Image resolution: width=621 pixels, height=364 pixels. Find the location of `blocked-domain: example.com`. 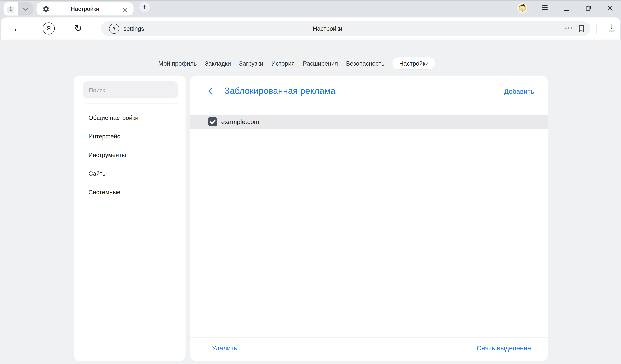

blocked-domain: example.com is located at coordinates (240, 122).